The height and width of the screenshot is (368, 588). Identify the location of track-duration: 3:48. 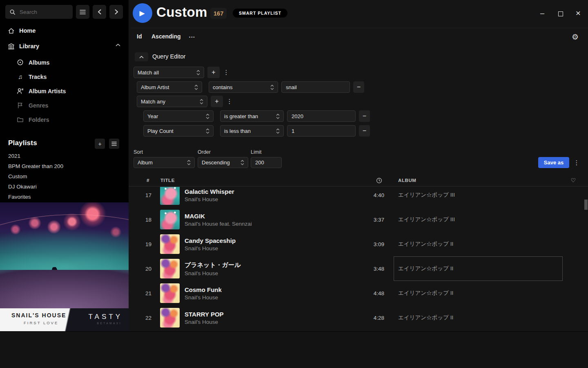
(369, 269).